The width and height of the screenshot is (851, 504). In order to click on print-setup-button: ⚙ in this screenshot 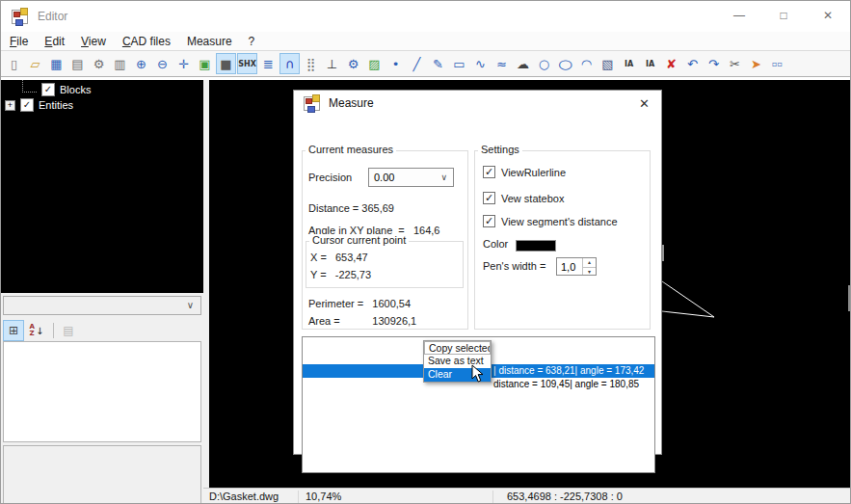, I will do `click(98, 64)`.